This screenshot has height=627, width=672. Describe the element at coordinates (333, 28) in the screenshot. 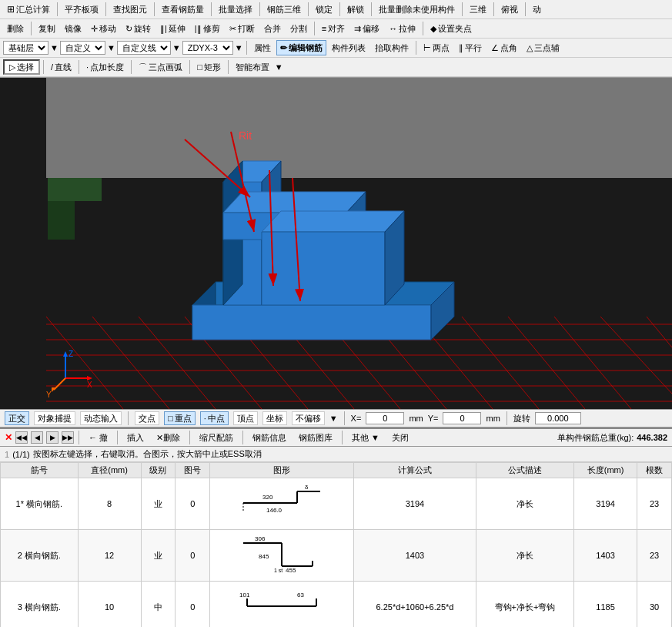

I see `align-button: ≡ 对齐` at that location.